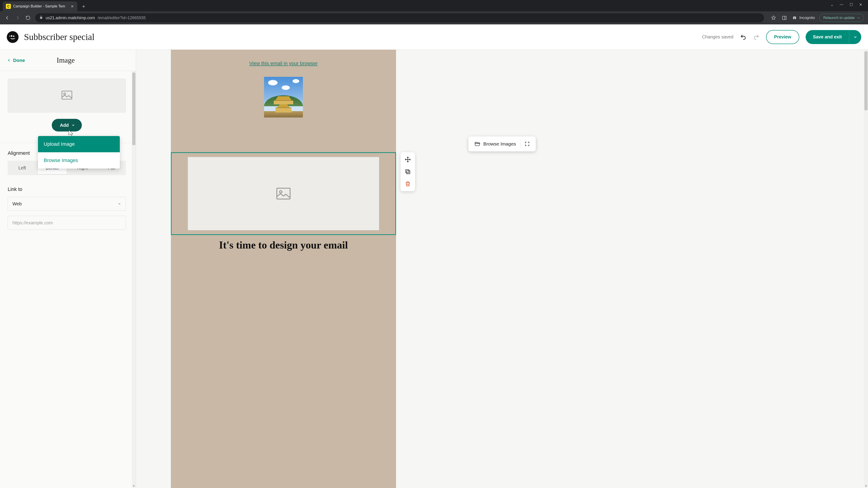  Describe the element at coordinates (68, 269) in the screenshot. I see `properties-sidebar: Done Image Add` at that location.